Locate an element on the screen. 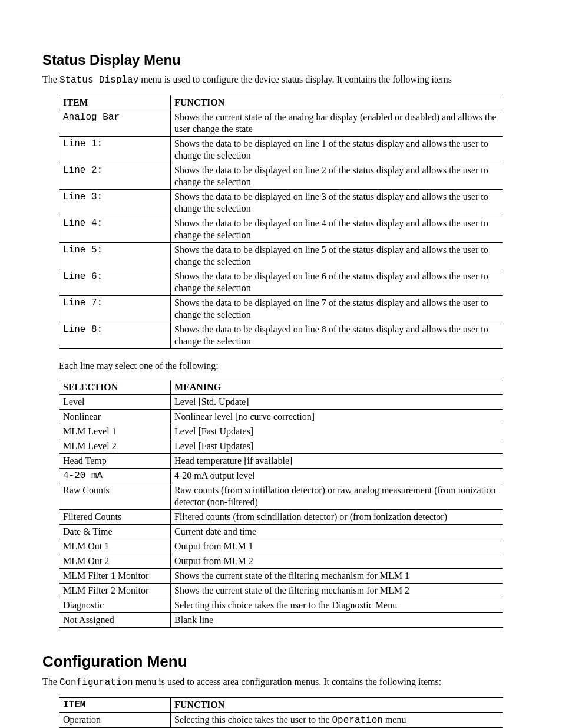 This screenshot has width=562, height=728. table-row: LevelLevel [Std. Update] is located at coordinates (282, 402).